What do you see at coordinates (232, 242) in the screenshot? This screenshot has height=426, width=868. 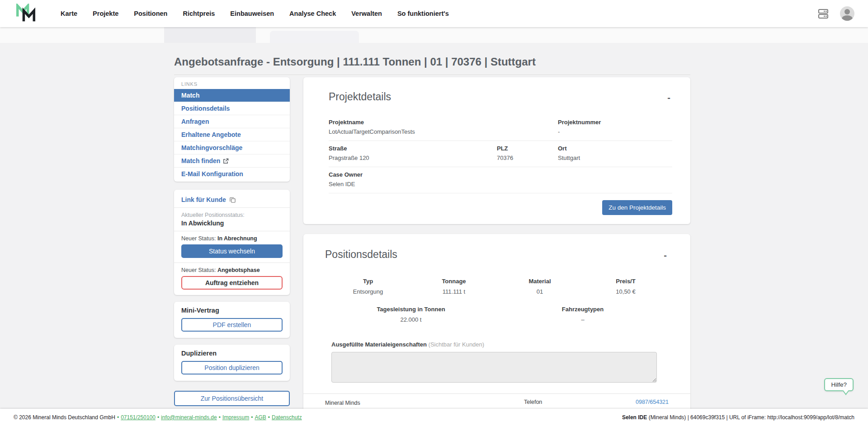 I see `sidebar: LINKS Match Positionsdetails Anfragen Er…` at bounding box center [232, 242].